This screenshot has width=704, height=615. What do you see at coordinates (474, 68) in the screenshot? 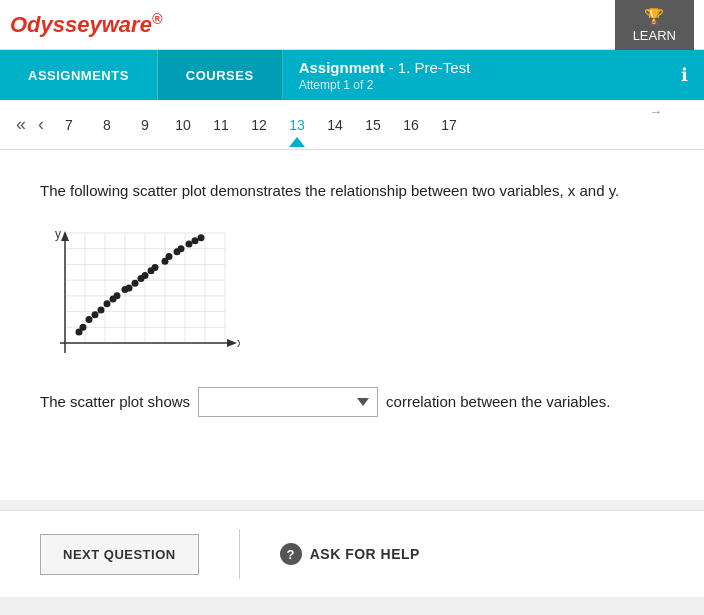
I see `assignment-title: Assignment - 1. Pre-Test` at bounding box center [474, 68].